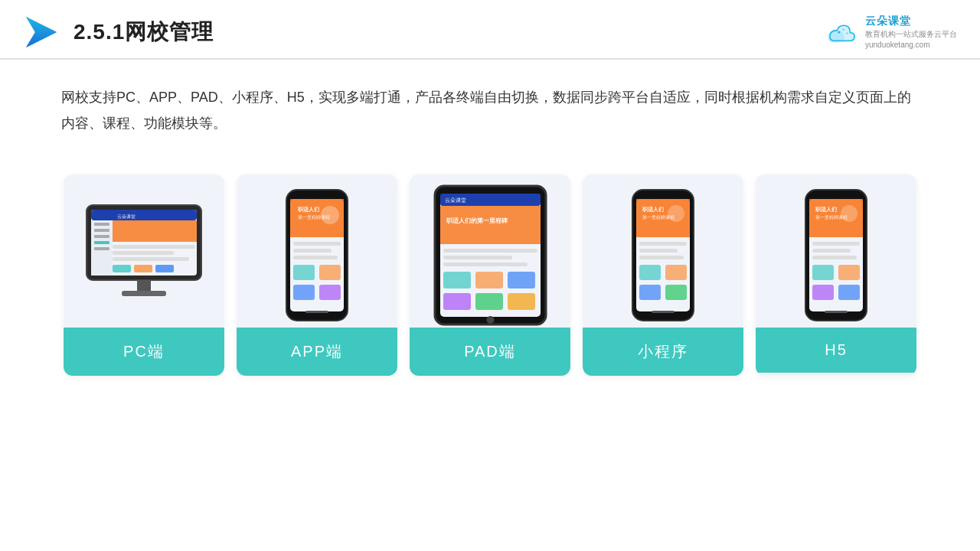  What do you see at coordinates (490, 352) in the screenshot?
I see `pad-label: PAD端` at bounding box center [490, 352].